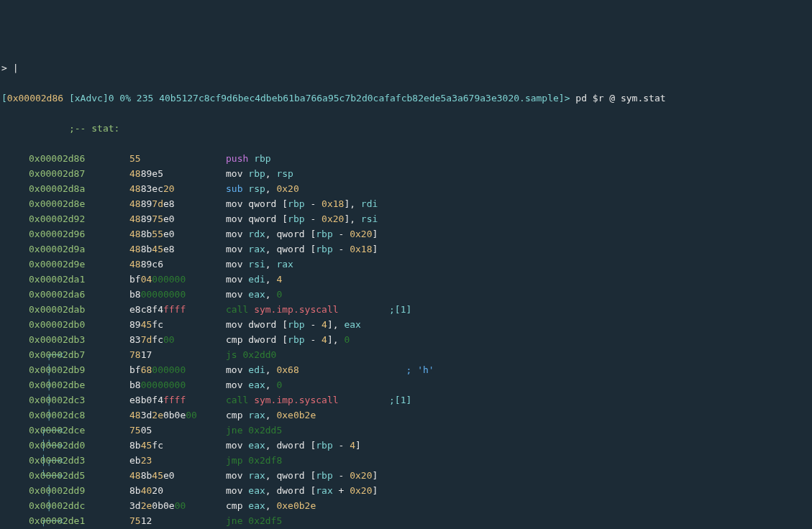  Describe the element at coordinates (406, 174) in the screenshot. I see `asm-line: 0x00002d874889e5mov rbp, rsp` at that location.